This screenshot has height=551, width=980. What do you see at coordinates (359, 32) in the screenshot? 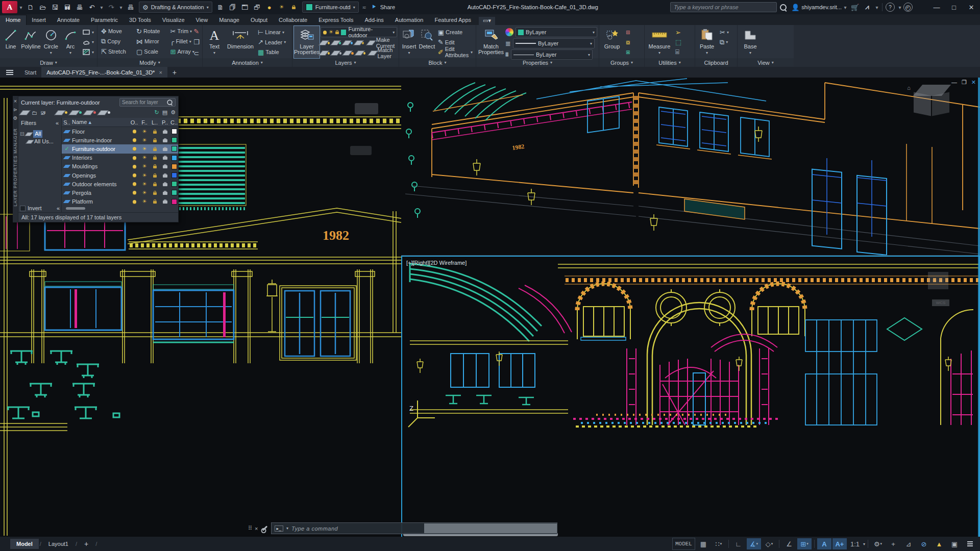
I see `layer-dropdown: ☀ Furniture-outdoor ▾` at bounding box center [359, 32].